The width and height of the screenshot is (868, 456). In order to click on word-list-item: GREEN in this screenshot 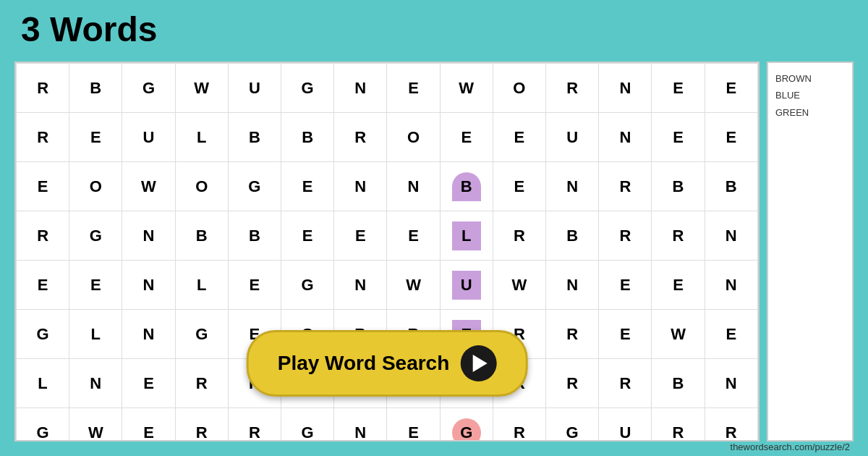, I will do `click(810, 113)`.